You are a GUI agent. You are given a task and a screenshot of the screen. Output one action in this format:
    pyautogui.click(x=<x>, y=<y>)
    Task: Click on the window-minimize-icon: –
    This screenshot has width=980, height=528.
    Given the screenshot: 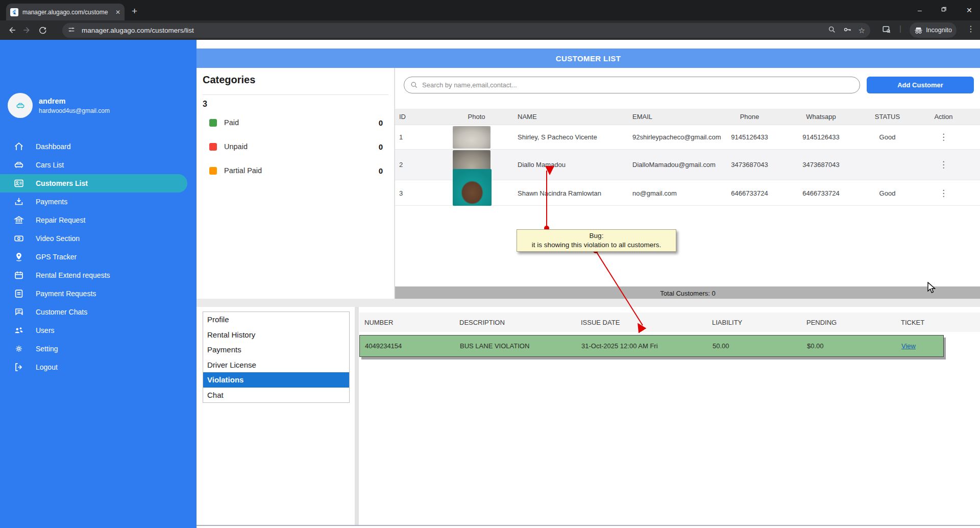 What is the action you would take?
    pyautogui.click(x=920, y=10)
    